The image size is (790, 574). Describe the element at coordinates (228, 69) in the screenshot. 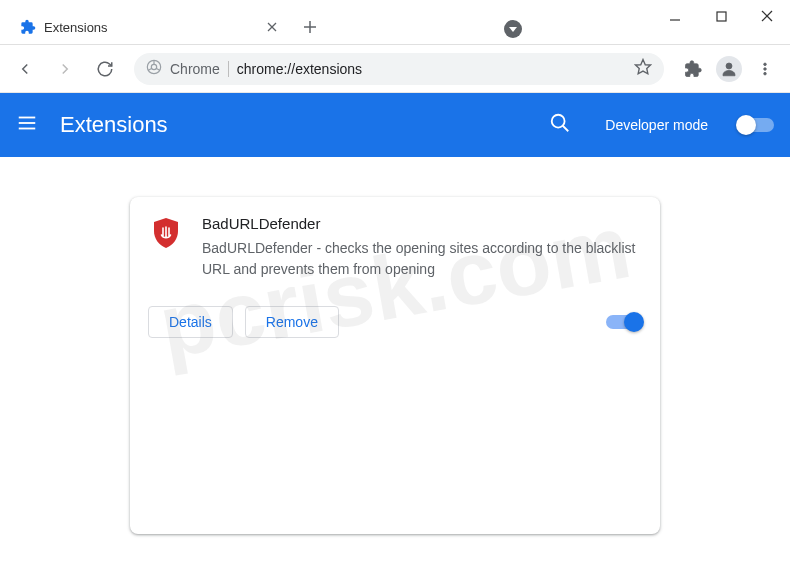

I see `omnibox-divider` at that location.